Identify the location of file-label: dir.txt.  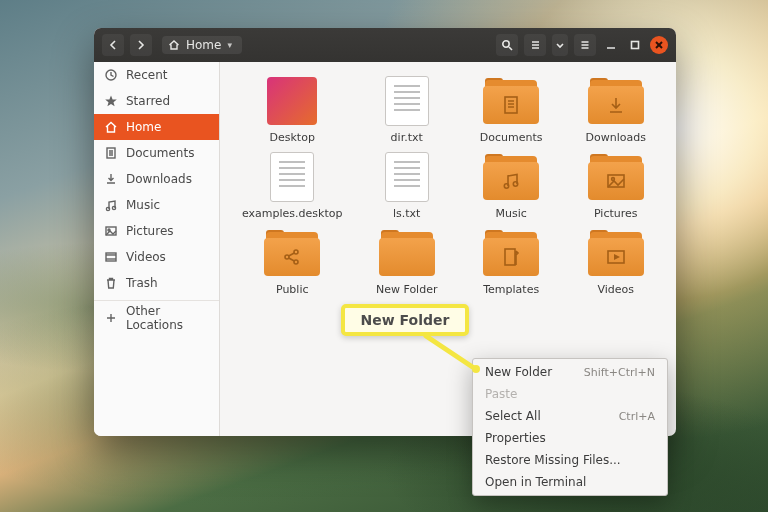
(407, 138).